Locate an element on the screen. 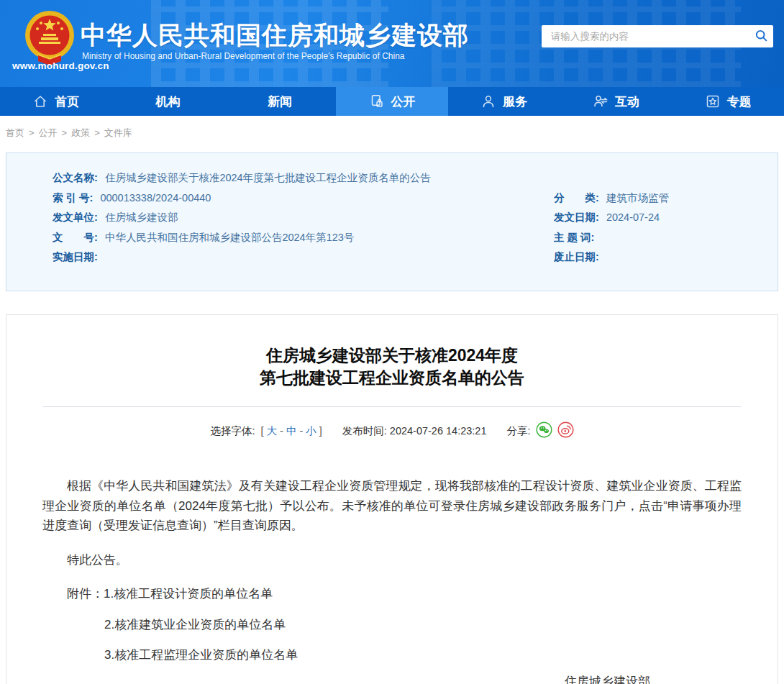 This screenshot has height=684, width=784. search-input is located at coordinates (645, 36).